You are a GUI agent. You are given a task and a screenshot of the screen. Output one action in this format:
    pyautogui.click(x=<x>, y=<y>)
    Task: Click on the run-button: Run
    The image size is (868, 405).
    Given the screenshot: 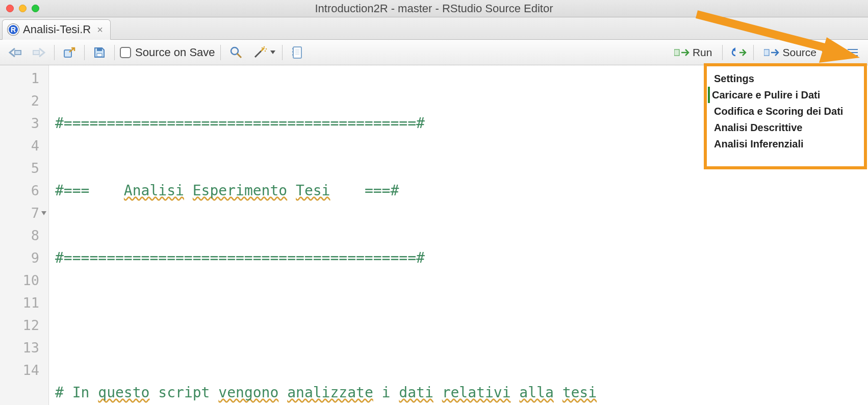 What is the action you would take?
    pyautogui.click(x=694, y=53)
    